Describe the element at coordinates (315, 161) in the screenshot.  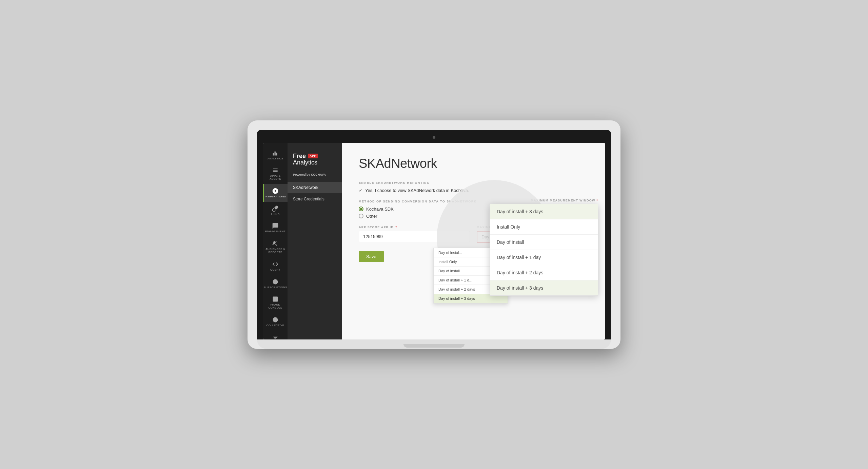
I see `logo-area: Free APP Analytics` at that location.